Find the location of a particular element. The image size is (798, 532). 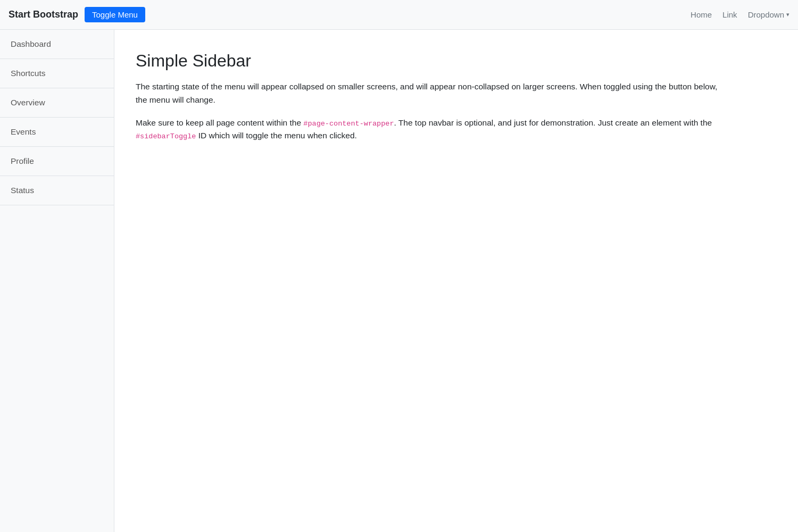

sidebar-item-shortcuts: Shortcuts is located at coordinates (57, 73).